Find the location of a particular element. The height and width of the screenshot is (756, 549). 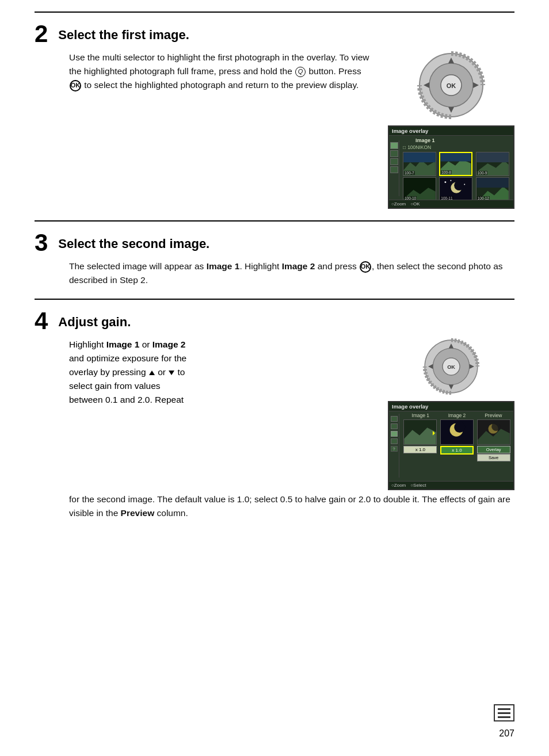

step-4-text: Highlight Image 1 or Image 2 and optimiz… is located at coordinates (223, 414).